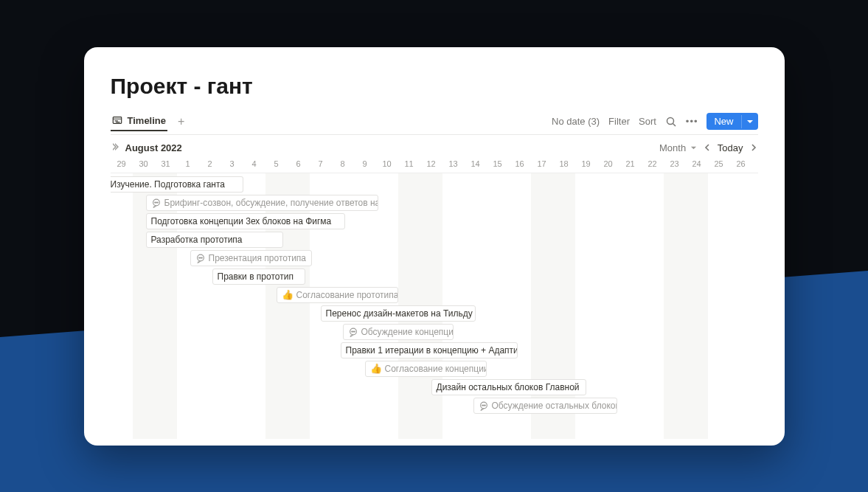 This screenshot has width=868, height=492. Describe the element at coordinates (288, 295) in the screenshot. I see `thumbs-up-icon: 👍` at that location.